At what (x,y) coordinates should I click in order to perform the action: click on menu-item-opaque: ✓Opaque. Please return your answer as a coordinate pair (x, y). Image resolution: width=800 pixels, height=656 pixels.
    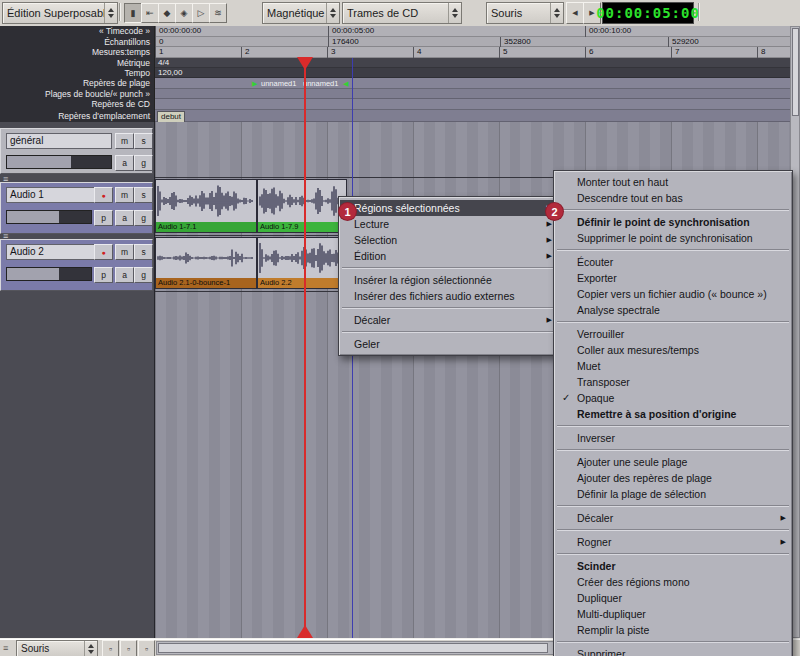
    Looking at the image, I should click on (673, 398).